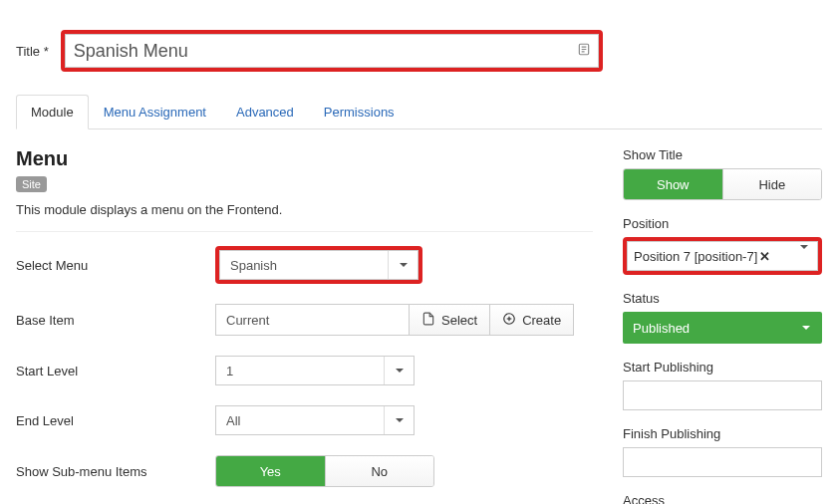 The image size is (838, 504). What do you see at coordinates (674, 184) in the screenshot?
I see `show-title-show: Show` at bounding box center [674, 184].